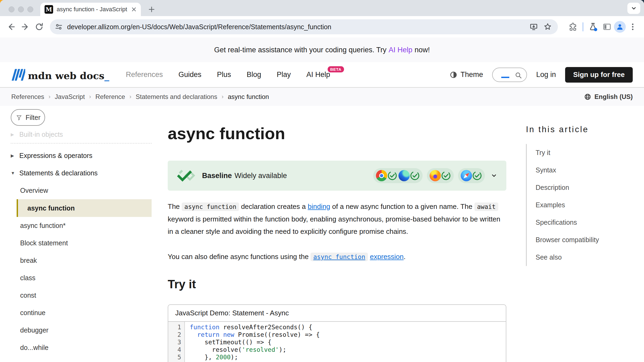 Image resolution: width=644 pixels, height=362 pixels. Describe the element at coordinates (84, 190) in the screenshot. I see `sidebar-item-overview: Overview` at that location.